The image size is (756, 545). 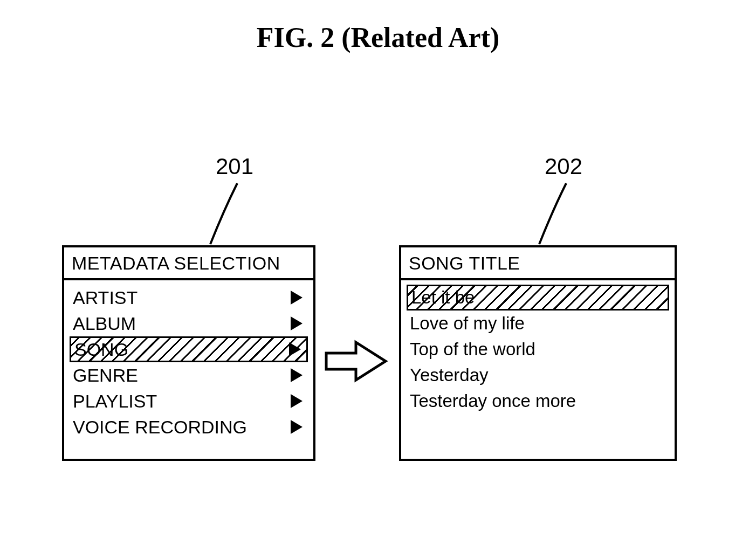 I want to click on panel-header-left: METADATA SELECTION, so click(x=189, y=264).